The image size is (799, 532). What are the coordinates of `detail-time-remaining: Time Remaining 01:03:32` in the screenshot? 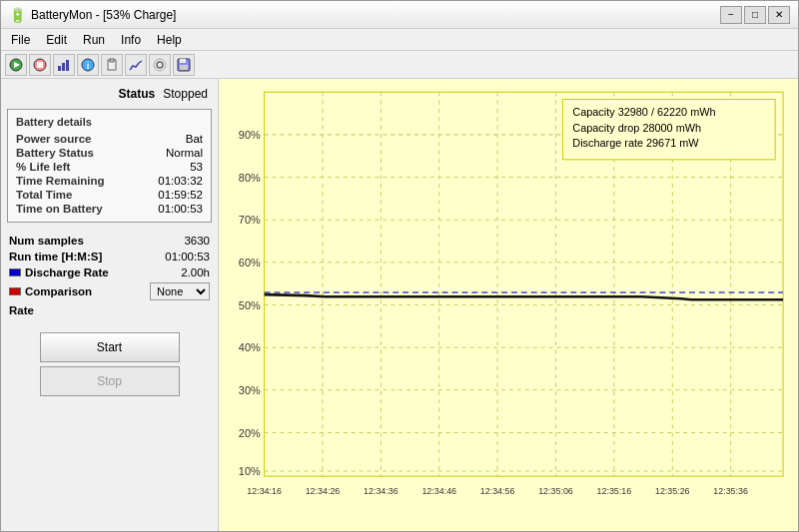 It's located at (110, 181).